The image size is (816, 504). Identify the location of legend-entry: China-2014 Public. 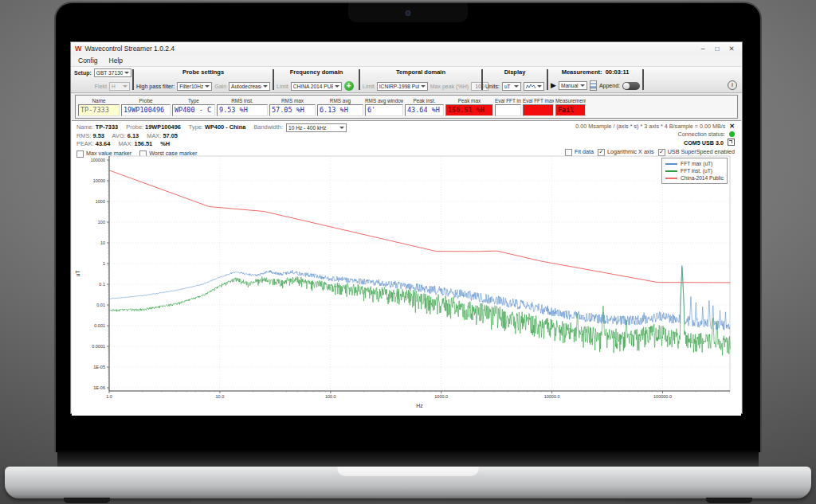
(695, 178).